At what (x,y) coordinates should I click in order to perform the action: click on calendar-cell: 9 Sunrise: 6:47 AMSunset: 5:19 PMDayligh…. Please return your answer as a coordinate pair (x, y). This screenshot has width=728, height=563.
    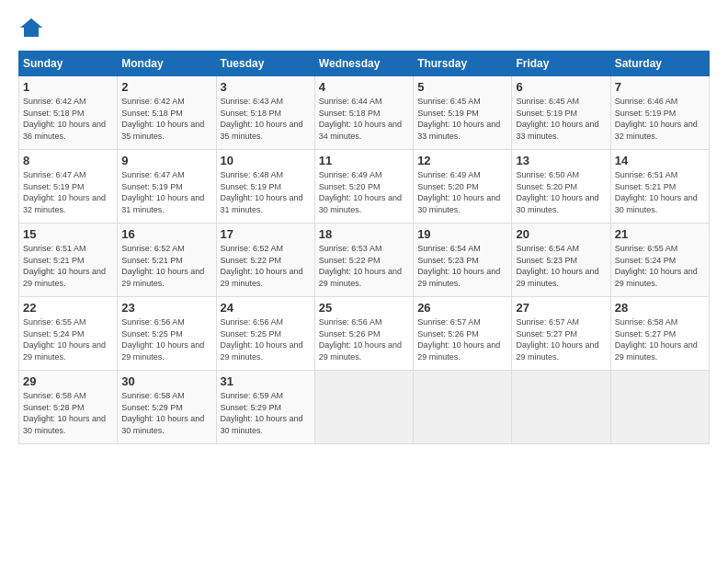
    Looking at the image, I should click on (167, 187).